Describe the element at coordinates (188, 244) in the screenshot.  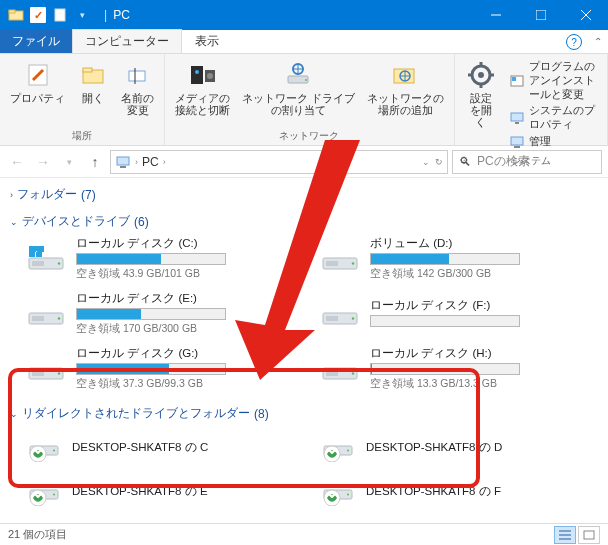
I see `drive-name: ローカル ディスク (C:)` at that location.